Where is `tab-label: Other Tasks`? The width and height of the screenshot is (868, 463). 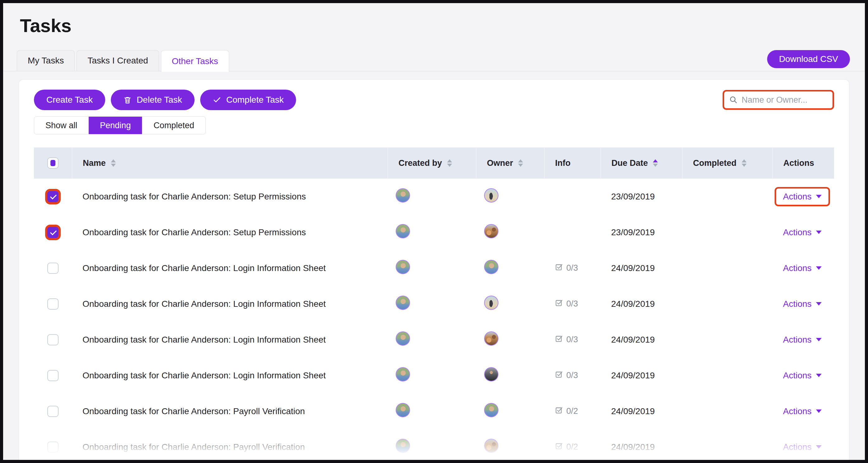 tab-label: Other Tasks is located at coordinates (195, 61).